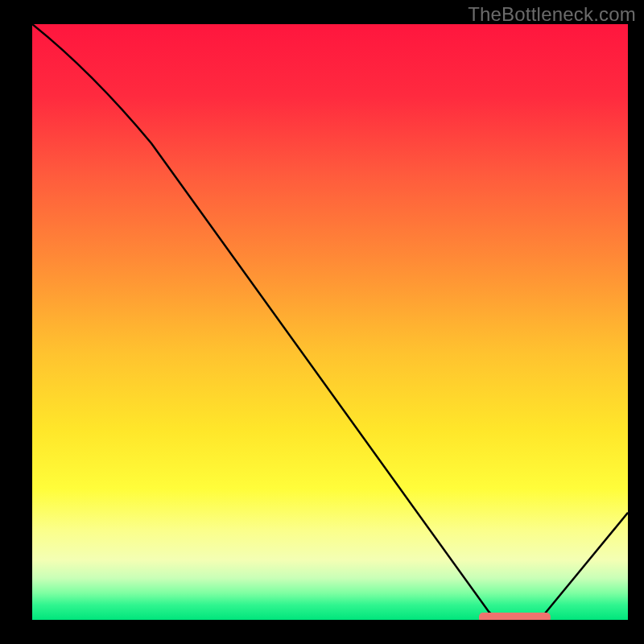  Describe the element at coordinates (515, 617) in the screenshot. I see `optimal-marker` at that location.